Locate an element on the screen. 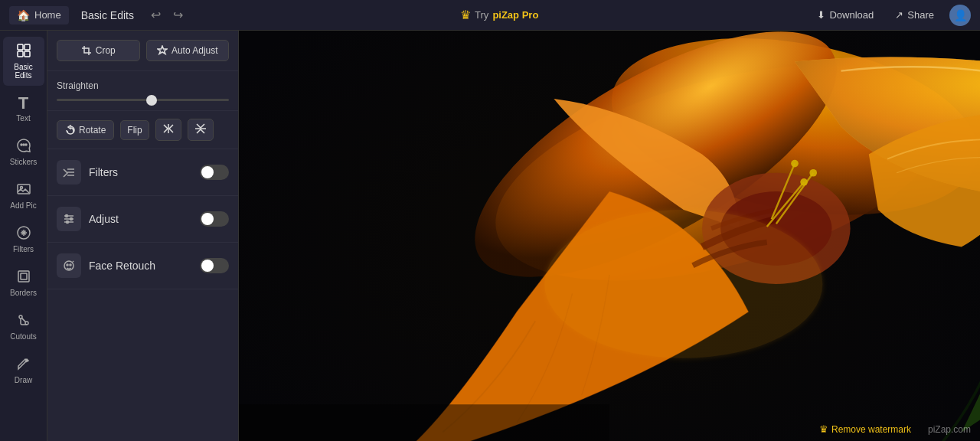  flip-horizontal-icon is located at coordinates (168, 129).